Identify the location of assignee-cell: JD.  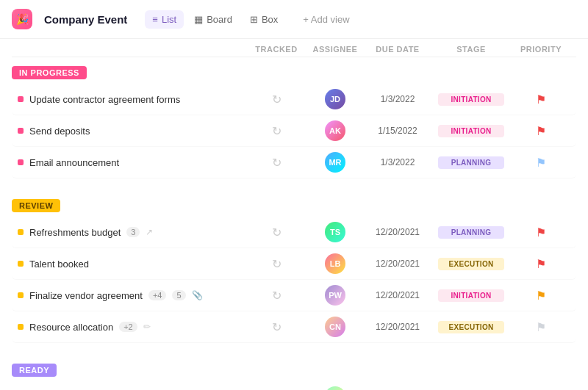
(335, 99).